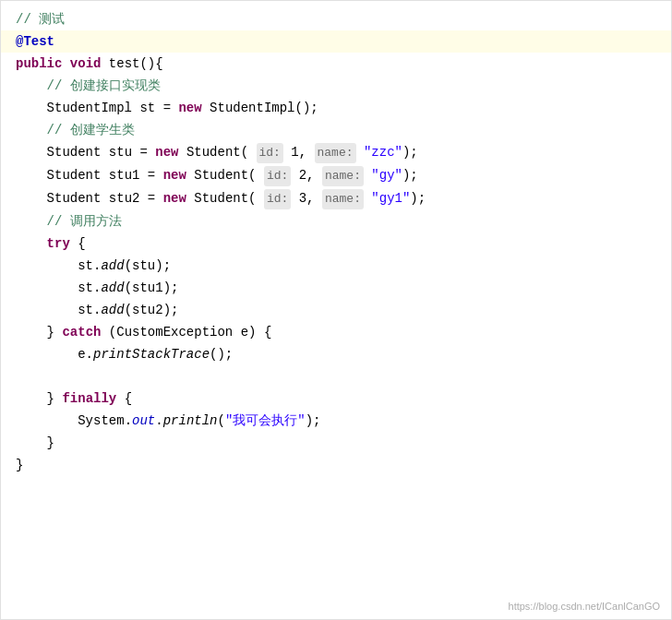 The width and height of the screenshot is (672, 620). I want to click on st-add-stu1: st., so click(89, 288).